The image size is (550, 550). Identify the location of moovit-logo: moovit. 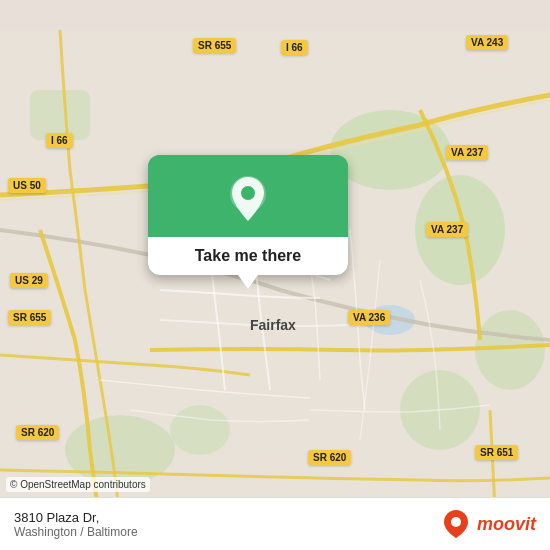
(490, 524).